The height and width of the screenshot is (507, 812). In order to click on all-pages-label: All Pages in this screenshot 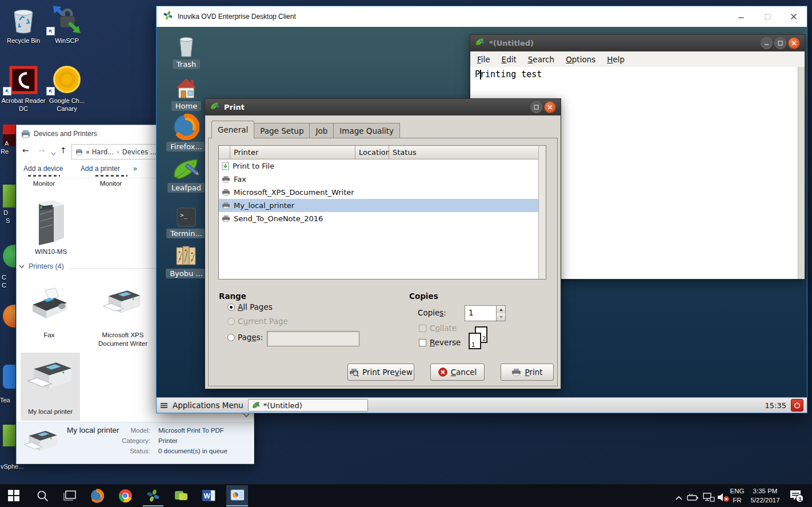, I will do `click(255, 307)`.